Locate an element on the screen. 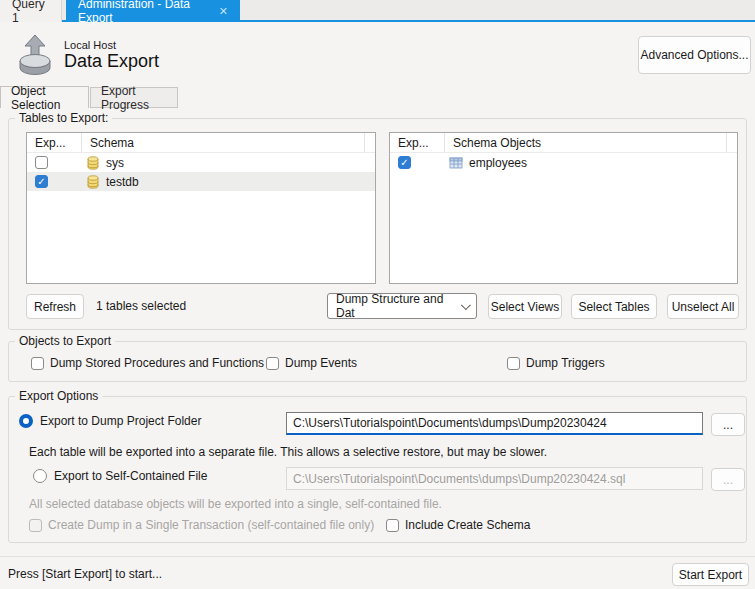 This screenshot has height=589, width=755. tables-to-export-label: Tables to Export: is located at coordinates (64, 118).